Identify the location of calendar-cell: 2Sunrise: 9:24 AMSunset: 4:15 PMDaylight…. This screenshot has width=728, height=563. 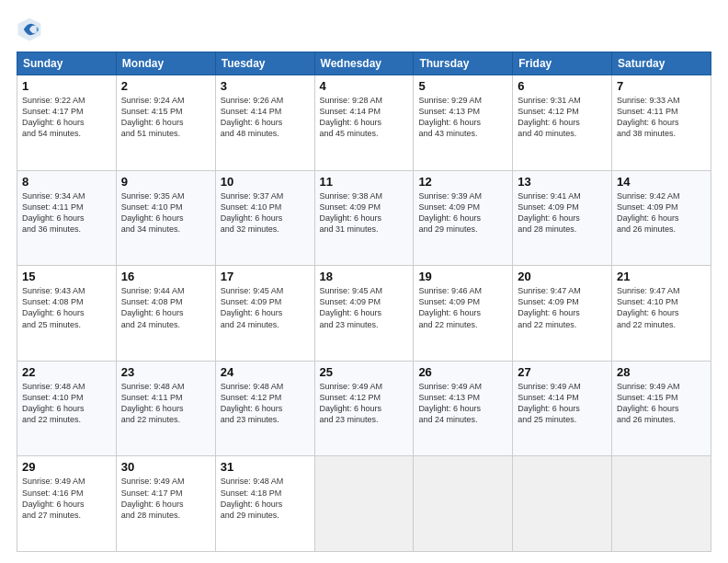
(165, 123).